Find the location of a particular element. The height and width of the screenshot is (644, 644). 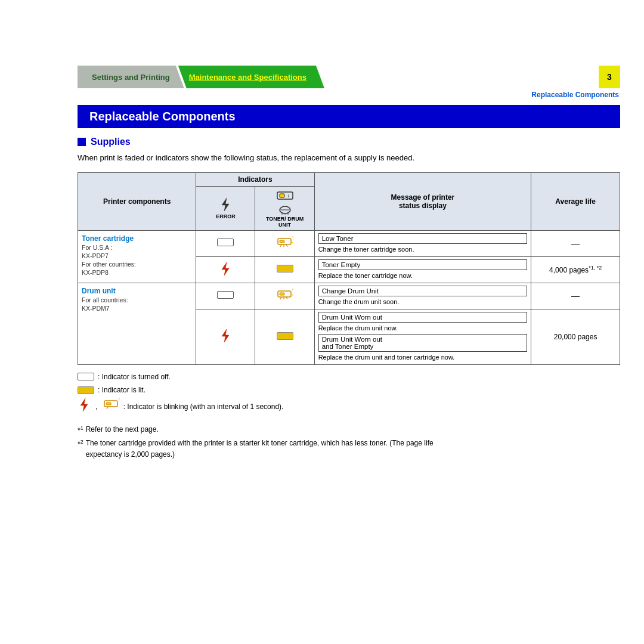

legend-lit-icon is located at coordinates (86, 390).